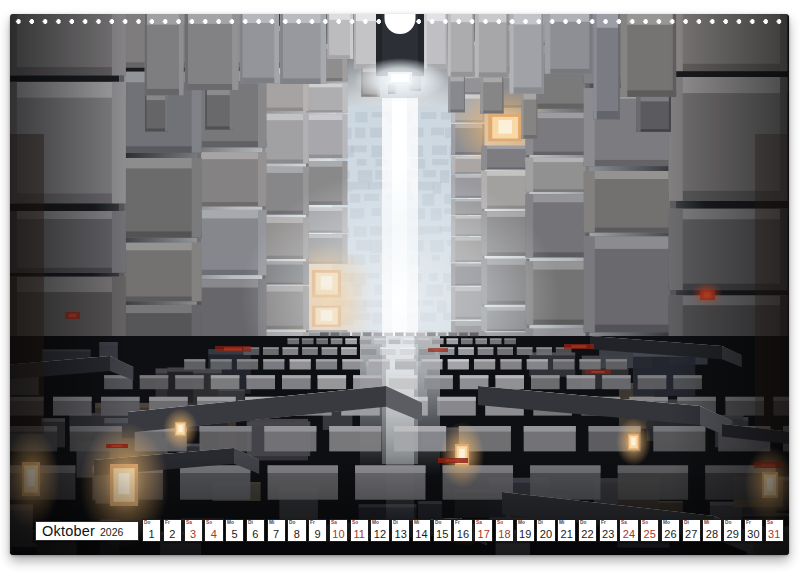 The width and height of the screenshot is (800, 577). I want to click on day-number: 16, so click(462, 534).